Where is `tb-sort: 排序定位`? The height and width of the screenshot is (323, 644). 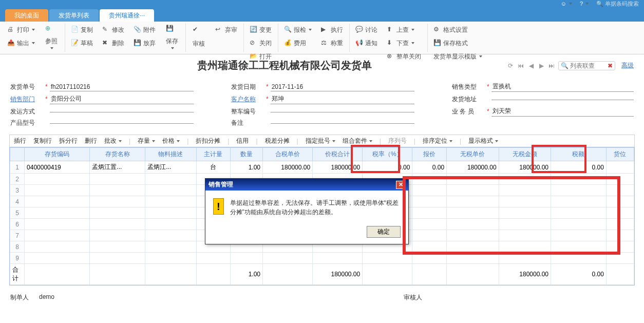
tb-sort: 排序定位 is located at coordinates (438, 141).